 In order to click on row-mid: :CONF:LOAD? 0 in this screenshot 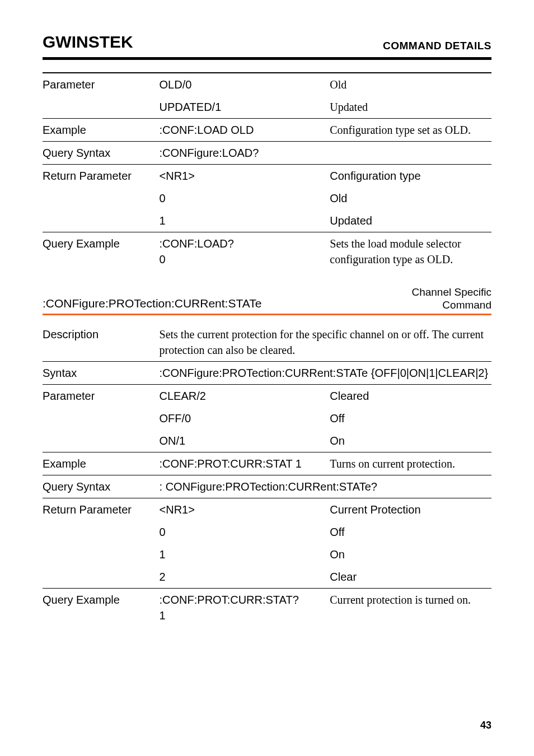, I will do `click(245, 252)`.